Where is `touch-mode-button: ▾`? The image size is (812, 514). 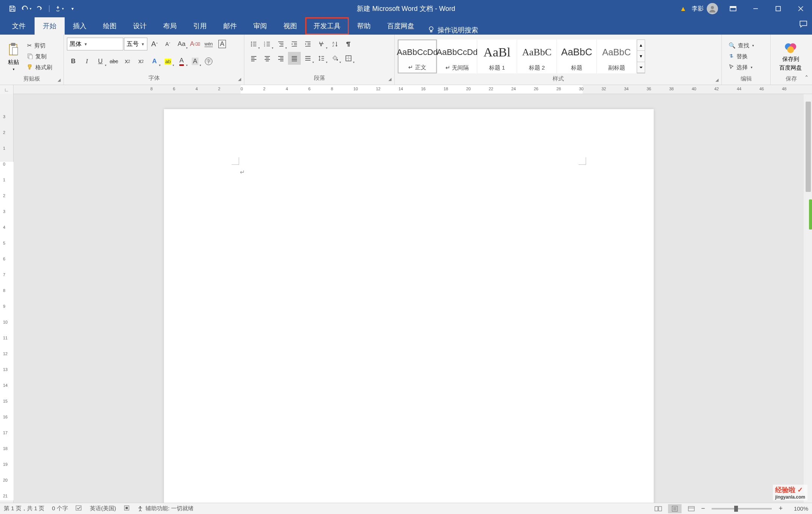
touch-mode-button: ▾ is located at coordinates (59, 9).